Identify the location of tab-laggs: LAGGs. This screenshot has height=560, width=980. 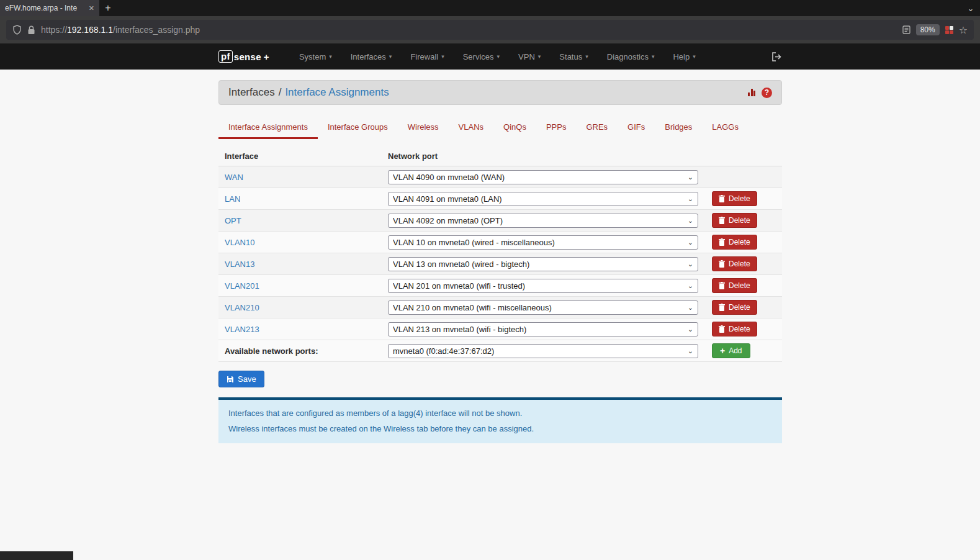
(725, 128).